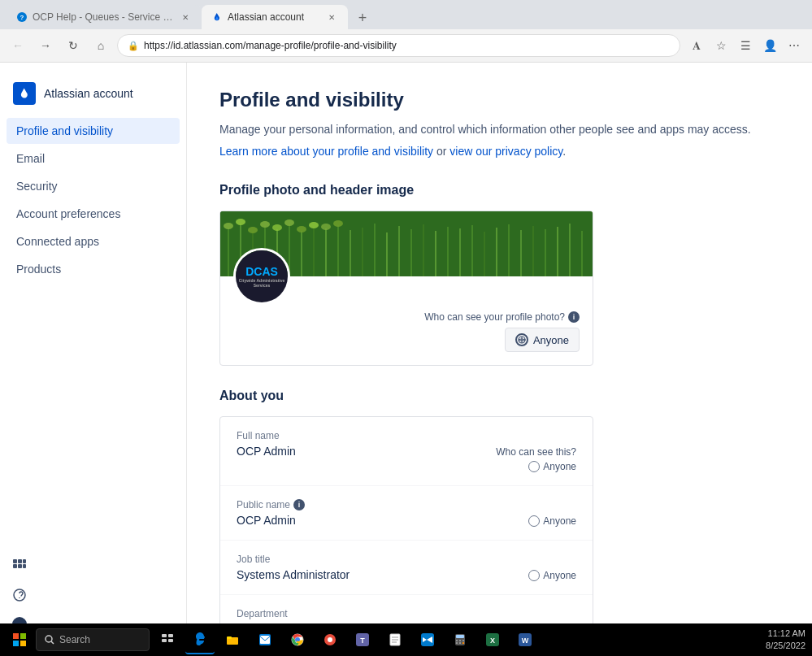 This screenshot has height=656, width=812. Describe the element at coordinates (20, 566) in the screenshot. I see `apps-icon-button` at that location.